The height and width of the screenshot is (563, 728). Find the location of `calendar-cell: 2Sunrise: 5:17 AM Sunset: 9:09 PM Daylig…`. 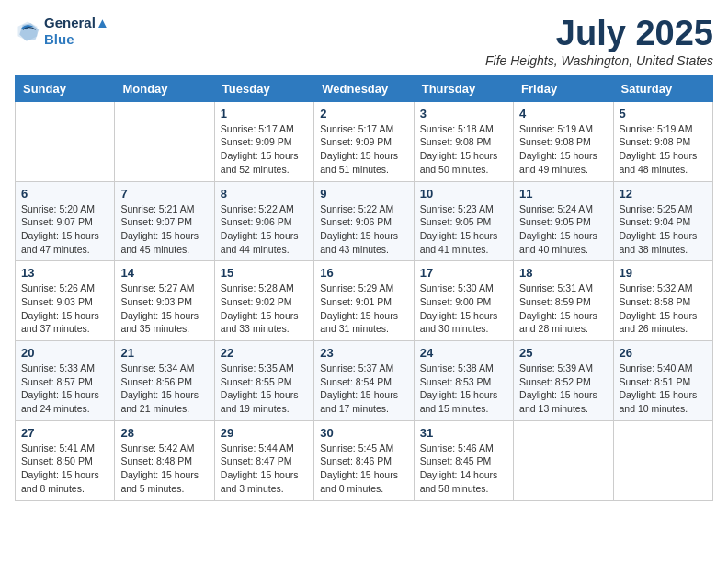

calendar-cell: 2Sunrise: 5:17 AM Sunset: 9:09 PM Daylig… is located at coordinates (364, 142).